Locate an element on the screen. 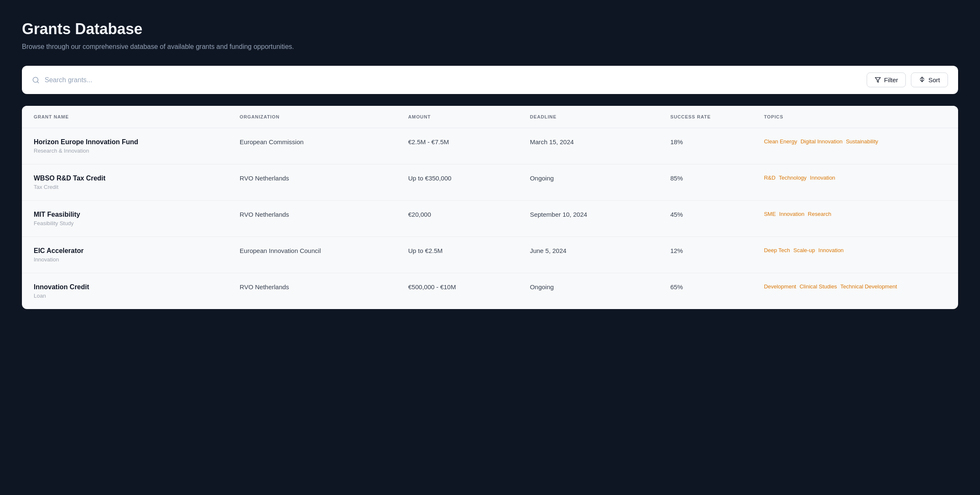 This screenshot has height=495, width=980. grant-type-2: Feasibility Study is located at coordinates (125, 223).